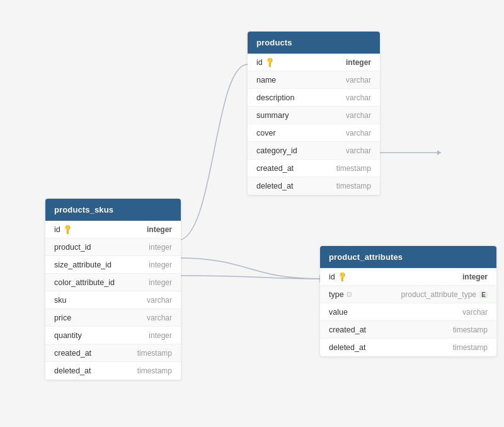 Image resolution: width=504 pixels, height=427 pixels. I want to click on col-name: sku, so click(60, 300).